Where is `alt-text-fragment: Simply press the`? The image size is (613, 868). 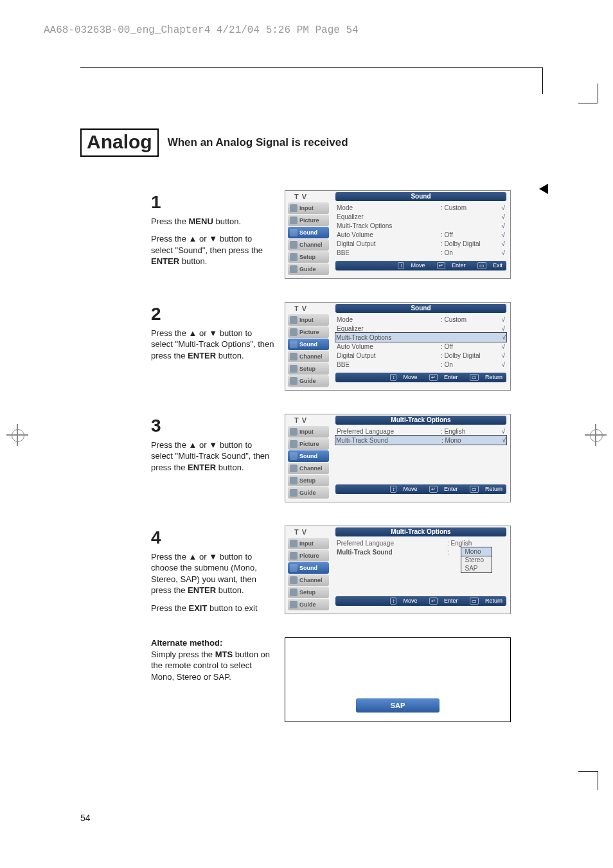
alt-text-fragment: Simply press the is located at coordinates (183, 654).